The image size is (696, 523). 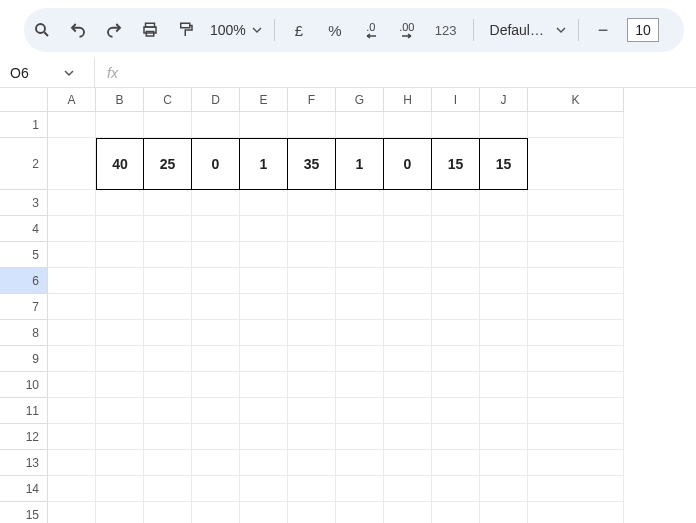 I want to click on row-header: 15, so click(x=24, y=512).